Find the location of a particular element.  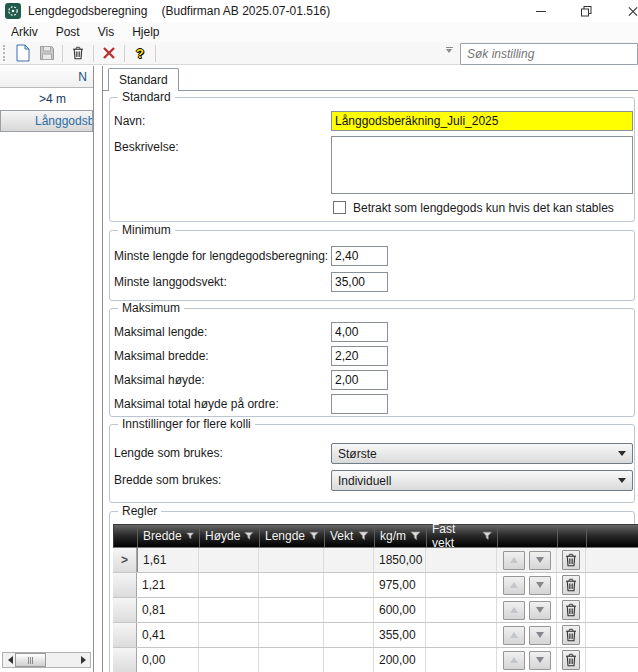

menu-arkiv: Arkiv is located at coordinates (24, 32).